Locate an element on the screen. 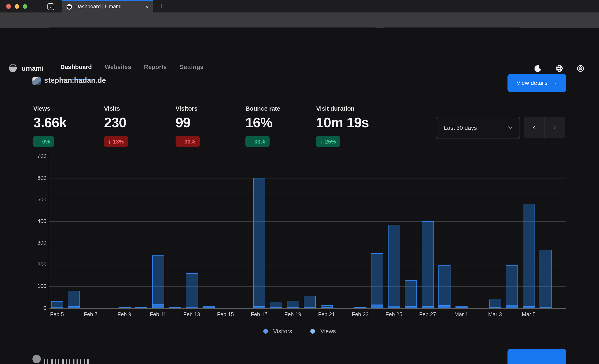  metric-change-badge: ↓ 13% is located at coordinates (116, 142).